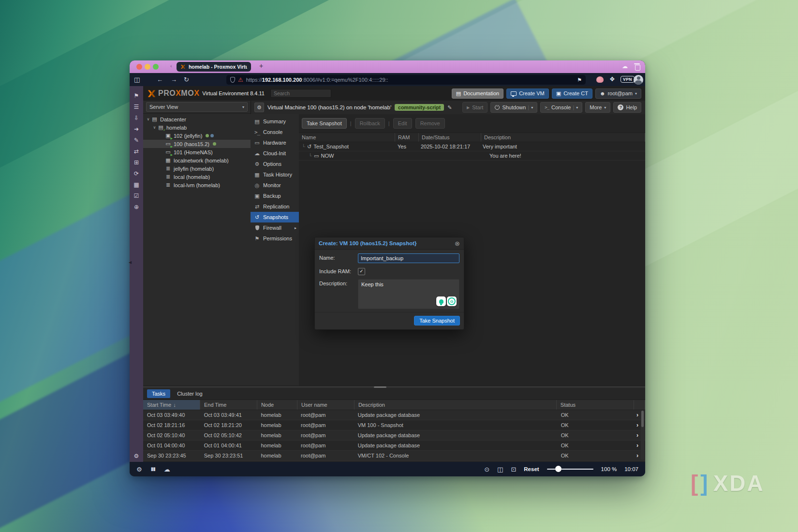  Describe the element at coordinates (450, 107) in the screenshot. I see `edit-tags-icon: ✎` at that location.